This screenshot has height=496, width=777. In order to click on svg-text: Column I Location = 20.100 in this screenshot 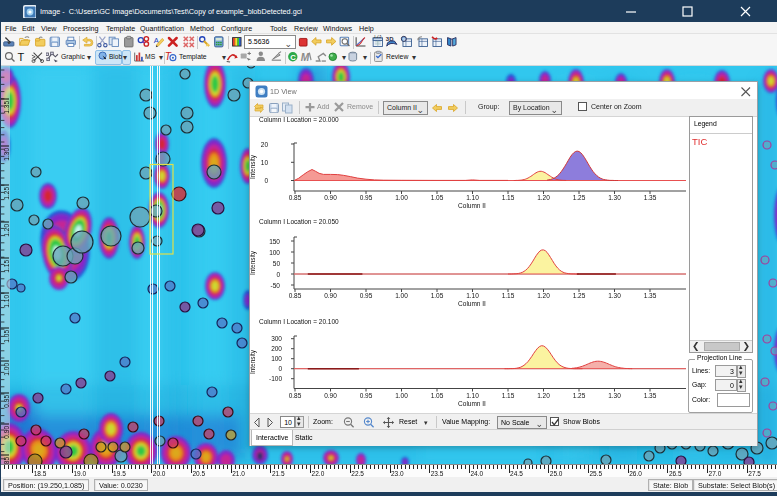, I will do `click(299, 322)`.